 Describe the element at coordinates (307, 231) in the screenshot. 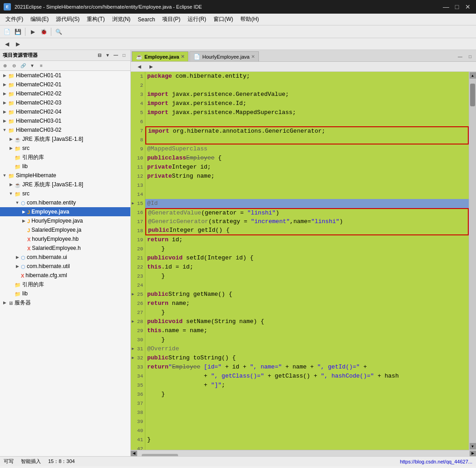

I see `code-line: public Integer getId() {` at that location.